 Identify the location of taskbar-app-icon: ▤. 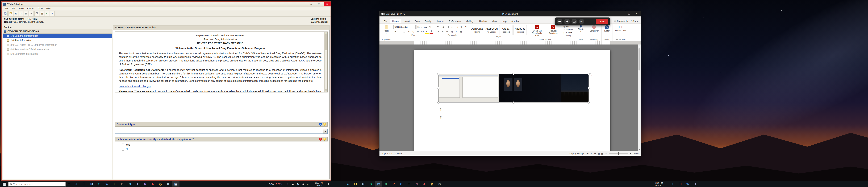
(176, 184).